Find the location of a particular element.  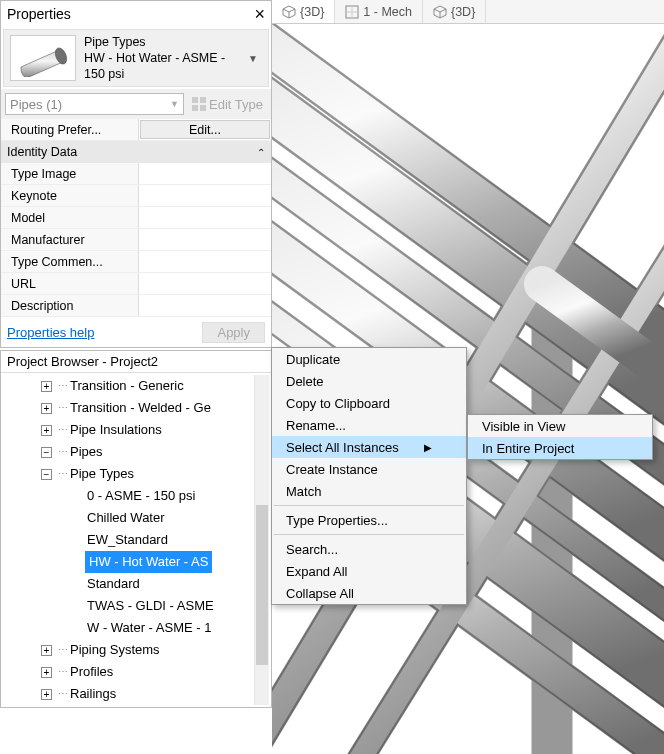

view-tab-3d-2: {3D} is located at coordinates (454, 12).